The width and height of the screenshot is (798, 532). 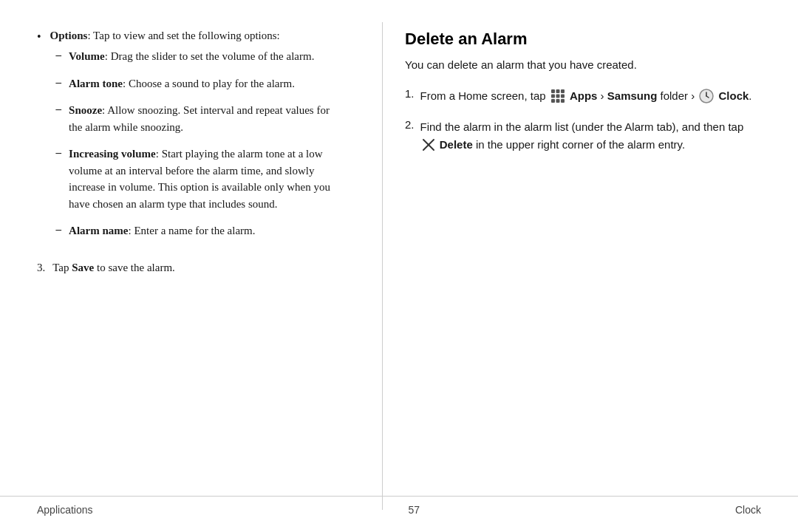 I want to click on footer-right: Clock, so click(x=748, y=510).